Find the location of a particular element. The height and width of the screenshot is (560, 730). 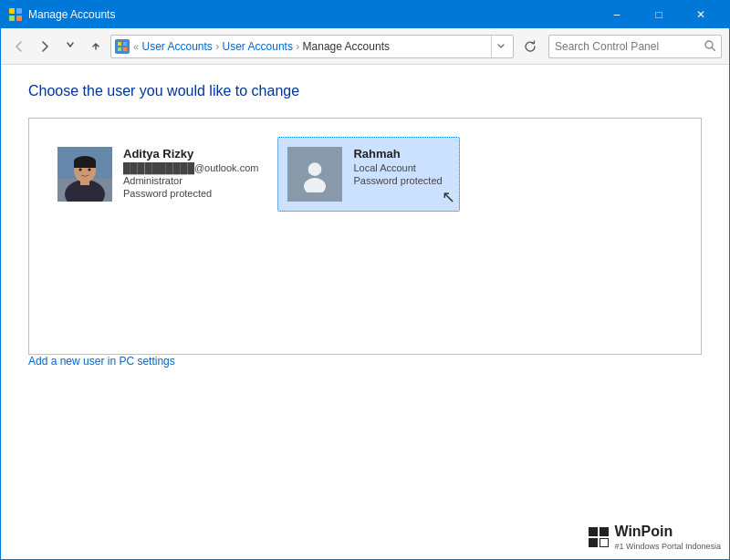

navigation-bar: « User Accounts › User Accounts › Manage… is located at coordinates (365, 47).